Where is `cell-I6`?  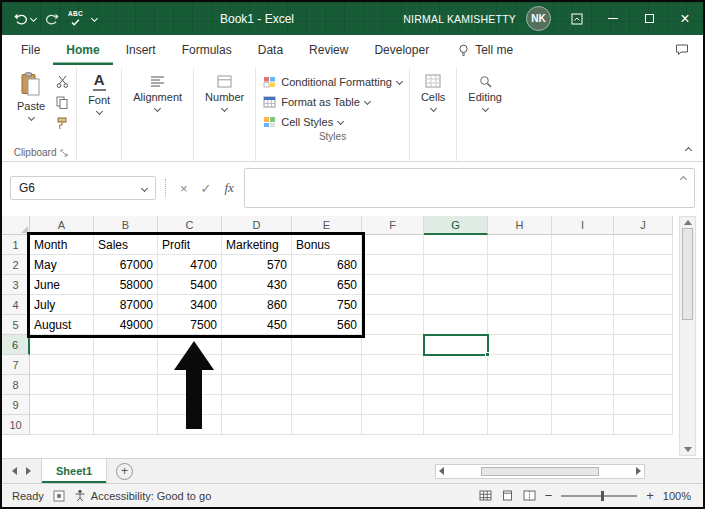 cell-I6 is located at coordinates (583, 345).